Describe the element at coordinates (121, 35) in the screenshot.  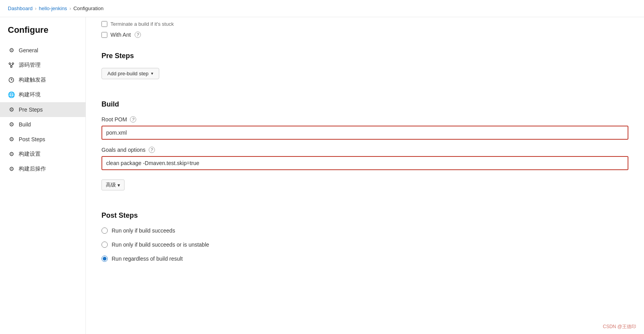
I see `with-ant-label: With Ant` at that location.